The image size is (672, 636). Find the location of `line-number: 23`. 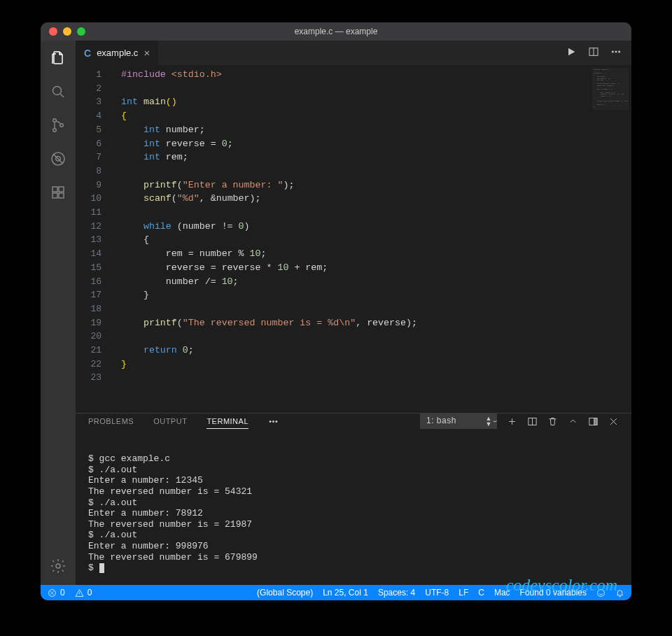

line-number: 23 is located at coordinates (88, 378).